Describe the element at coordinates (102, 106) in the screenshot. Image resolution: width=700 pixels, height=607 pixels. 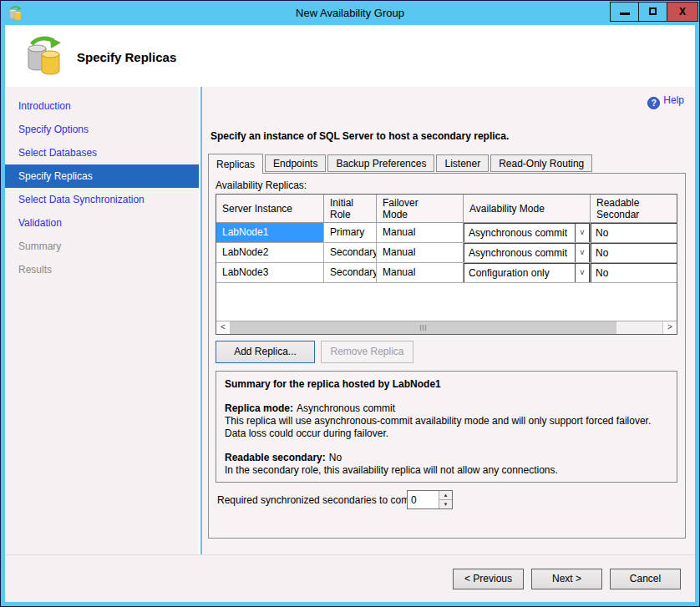
I see `sidebar-item-introduction: Introduction` at that location.